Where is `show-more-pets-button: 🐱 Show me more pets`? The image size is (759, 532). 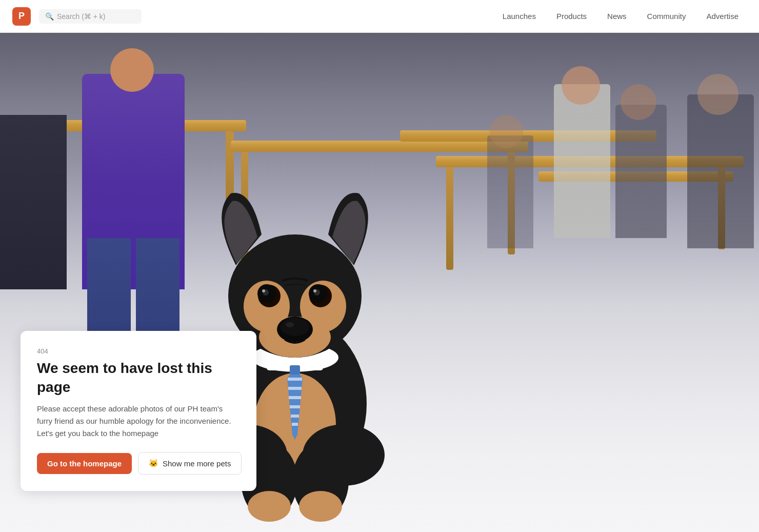 show-more-pets-button: 🐱 Show me more pets is located at coordinates (190, 463).